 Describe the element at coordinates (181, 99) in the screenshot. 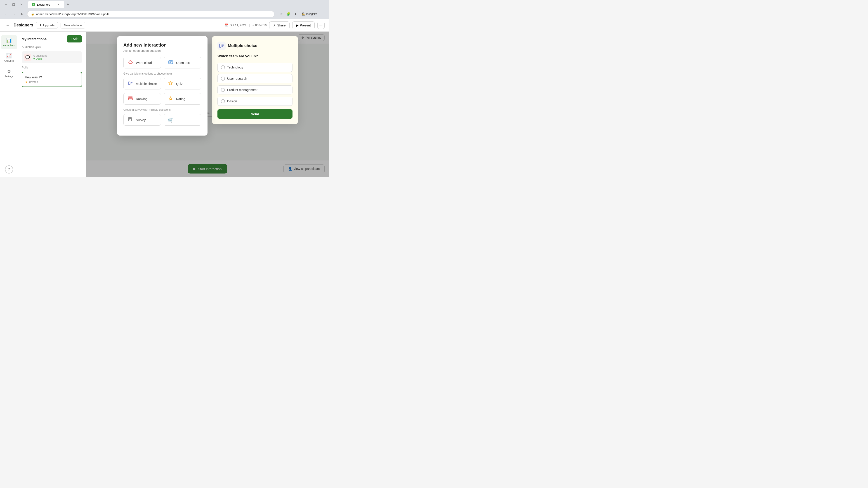

I see `rating-label: Rating` at that location.